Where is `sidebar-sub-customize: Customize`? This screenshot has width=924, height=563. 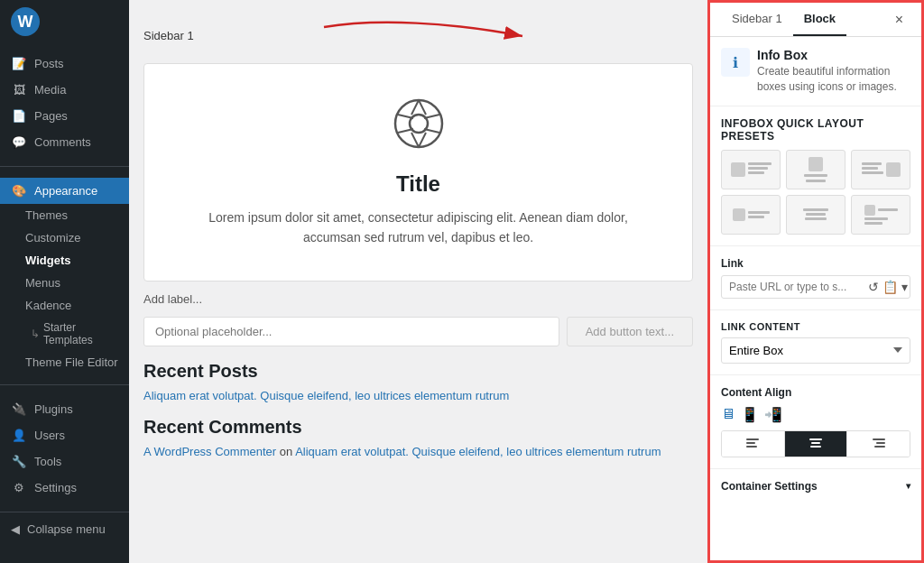 sidebar-sub-customize: Customize is located at coordinates (65, 238).